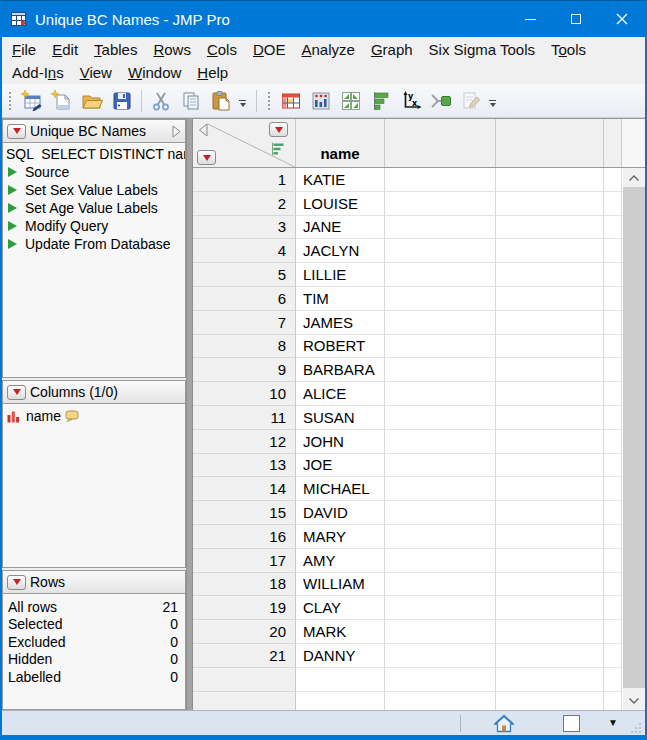 This screenshot has height=740, width=647. I want to click on row-number-cell: 3, so click(244, 228).